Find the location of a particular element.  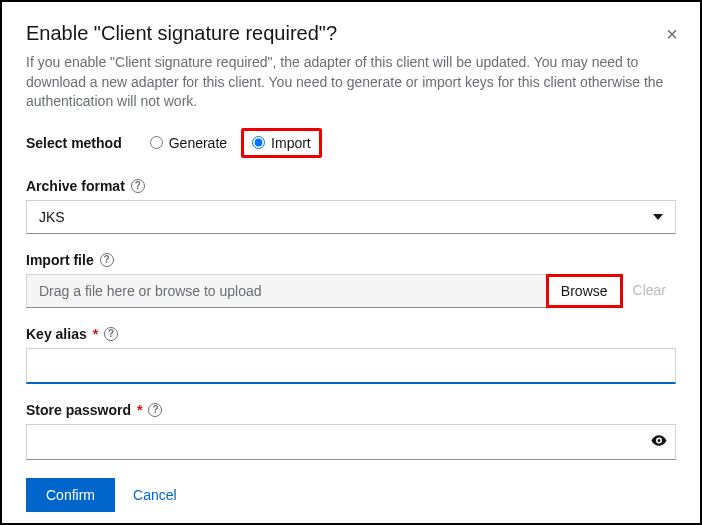

store-password-label-text: Store password is located at coordinates (78, 410).